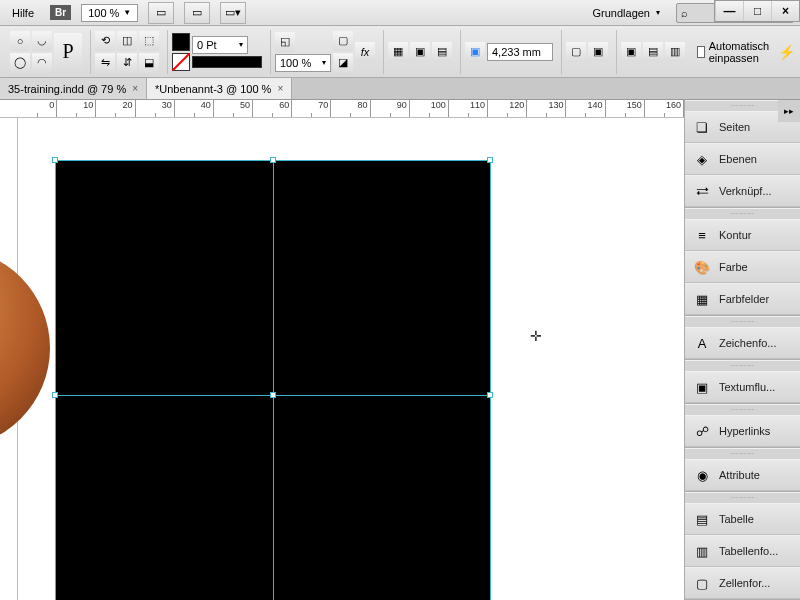 The height and width of the screenshot is (600, 800). What do you see at coordinates (181, 42) in the screenshot?
I see `fill-swatch` at bounding box center [181, 42].